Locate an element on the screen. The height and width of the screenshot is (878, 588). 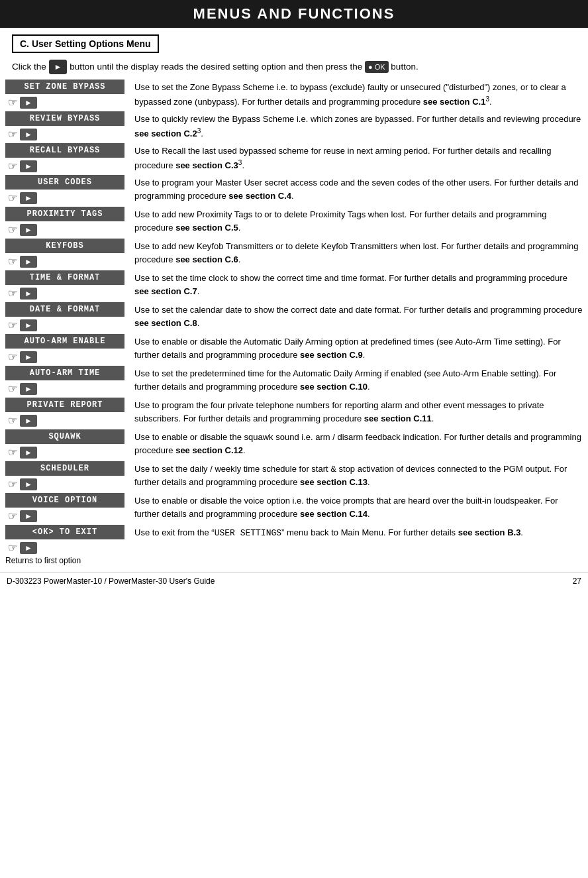
forward-icon-auto-arm-enable: ► is located at coordinates (28, 357).